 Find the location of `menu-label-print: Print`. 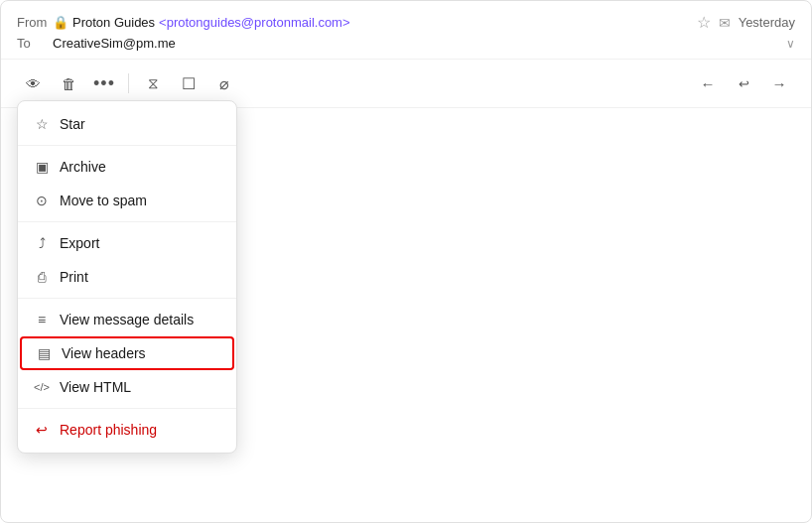

menu-label-print: Print is located at coordinates (73, 277).